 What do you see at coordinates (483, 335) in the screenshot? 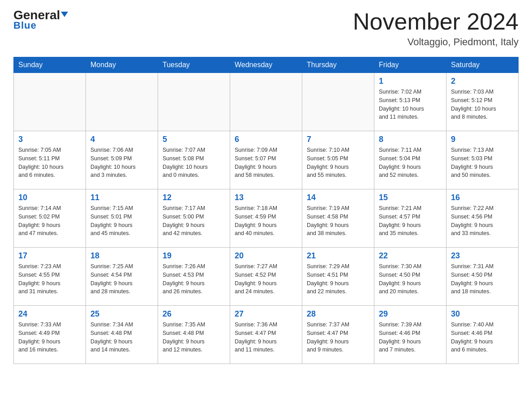
I see `table-row: 30Sunrise: 7:40 AMSunset: 4:46 PMDayligh…` at bounding box center [483, 335].